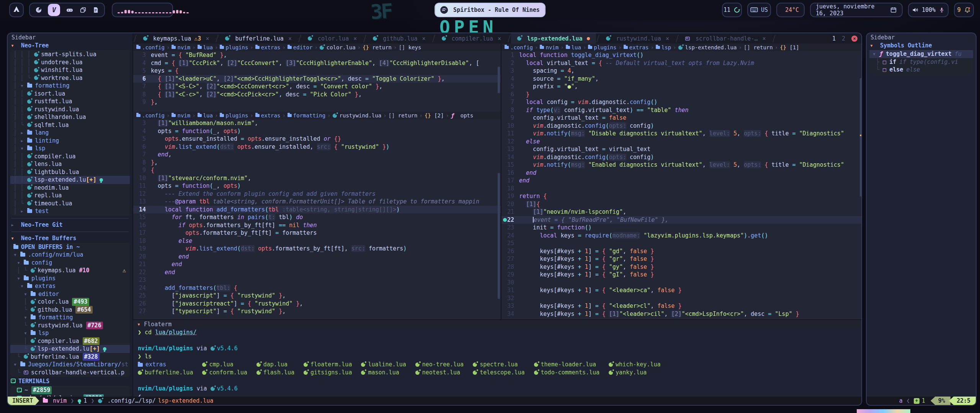  I want to click on code-line-24: 24 add_formatters(tbl: {, so click(317, 288).